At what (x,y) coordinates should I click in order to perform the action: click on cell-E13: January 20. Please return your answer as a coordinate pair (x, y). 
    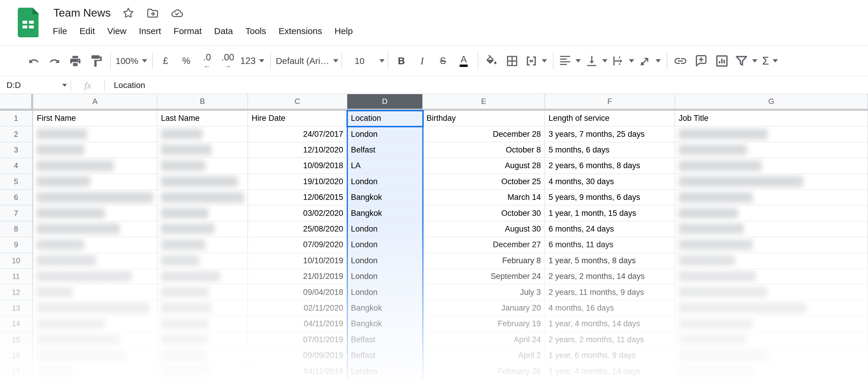
    Looking at the image, I should click on (484, 308).